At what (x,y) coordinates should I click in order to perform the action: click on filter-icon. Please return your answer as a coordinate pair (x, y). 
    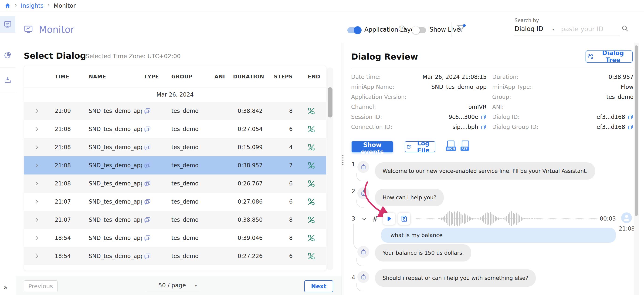
    Looking at the image, I should click on (461, 28).